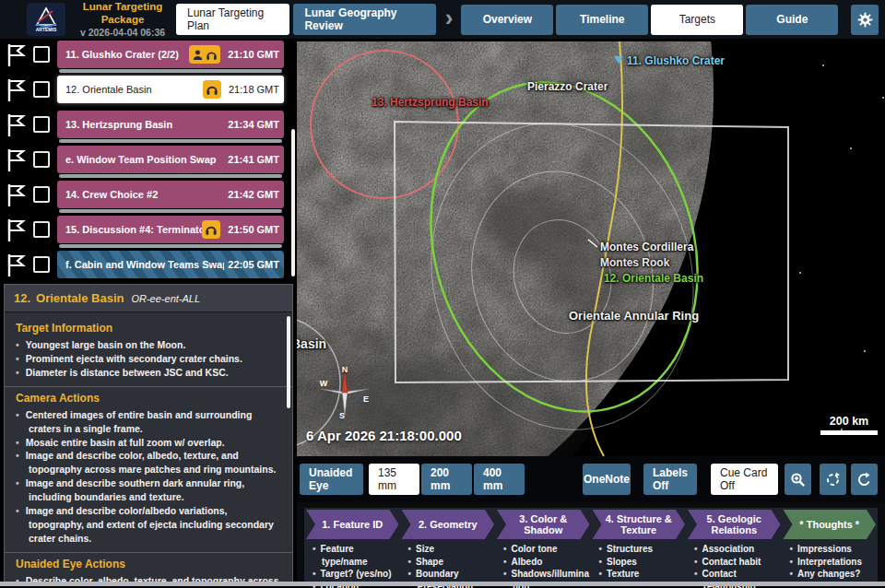  I want to click on tab-overview: Overview, so click(507, 20).